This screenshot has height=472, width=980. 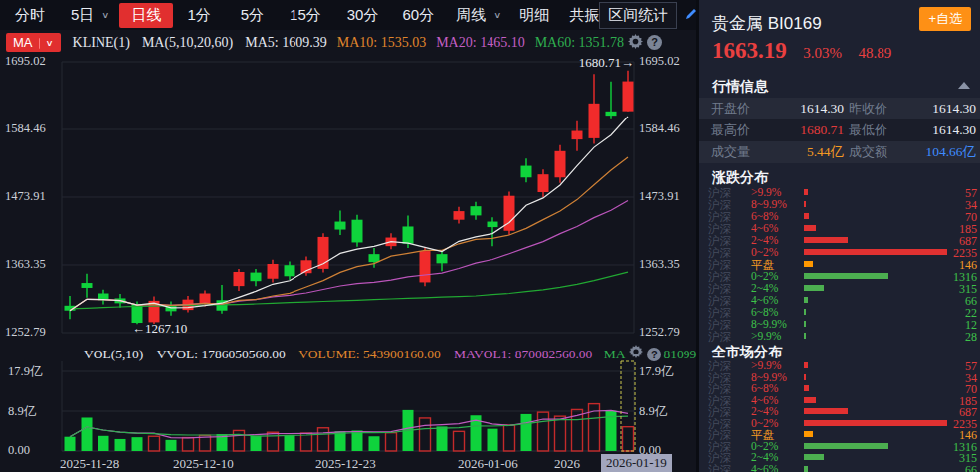 What do you see at coordinates (146, 16) in the screenshot?
I see `tab-daily: 日线` at bounding box center [146, 16].